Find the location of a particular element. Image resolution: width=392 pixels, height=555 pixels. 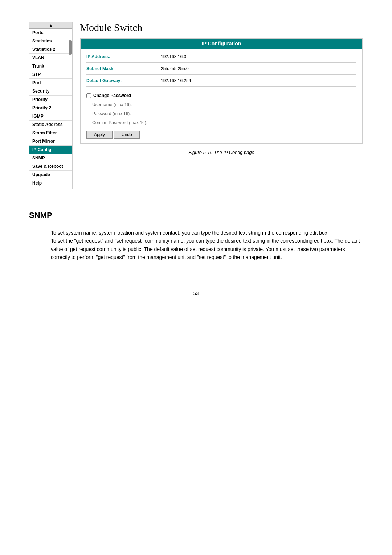

sidebar-item-statistics-2: Statistics 2 is located at coordinates (51, 49).